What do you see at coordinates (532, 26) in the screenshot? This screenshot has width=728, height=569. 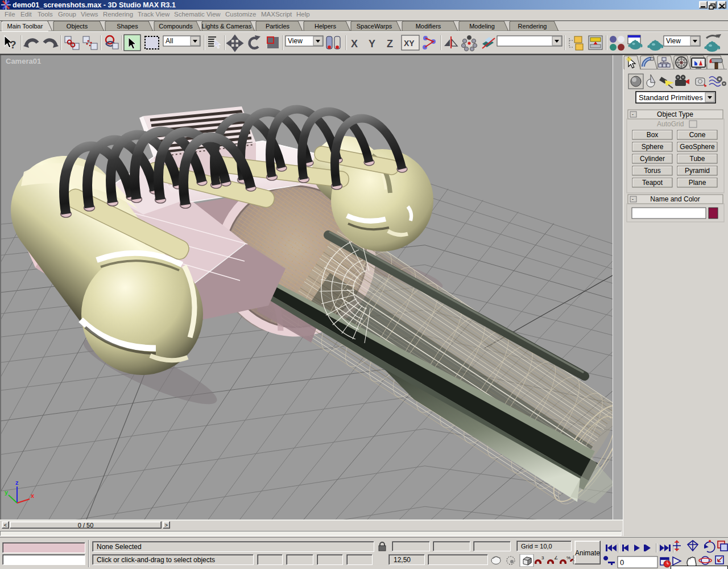 I see `svg-text: Rendering` at bounding box center [532, 26].